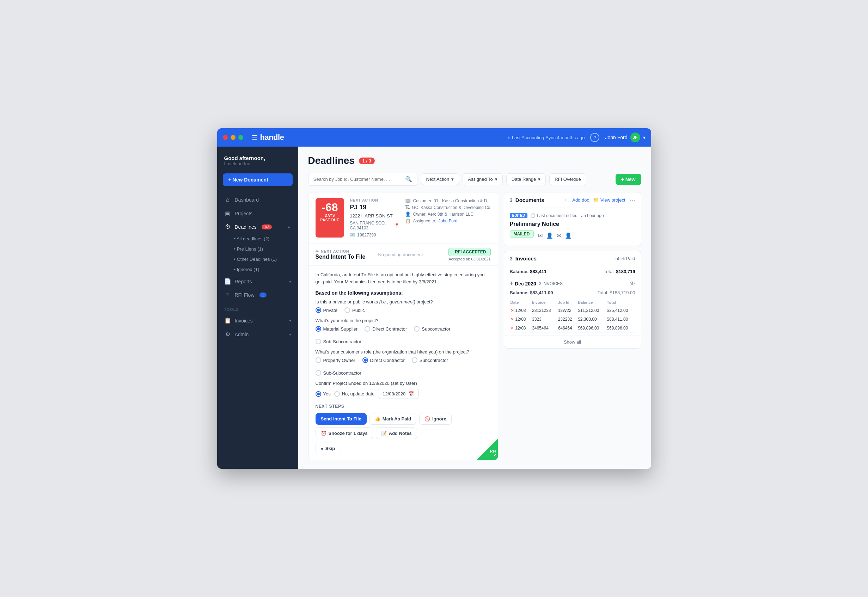 The width and height of the screenshot is (868, 597). I want to click on assigned-to-filter: Assigned To ▾, so click(483, 180).